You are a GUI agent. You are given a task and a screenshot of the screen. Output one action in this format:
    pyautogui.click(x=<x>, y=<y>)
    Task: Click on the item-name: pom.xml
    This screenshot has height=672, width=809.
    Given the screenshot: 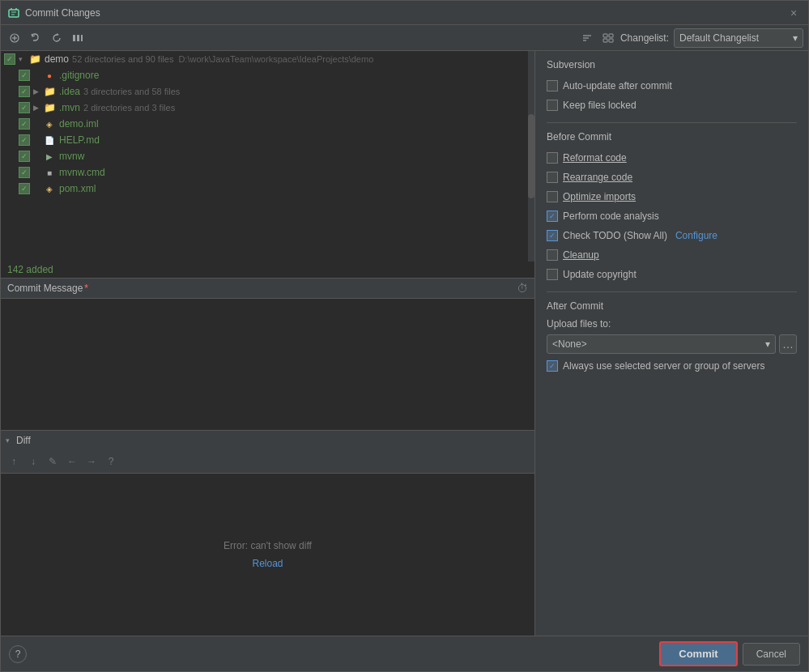 What is the action you would take?
    pyautogui.click(x=78, y=189)
    